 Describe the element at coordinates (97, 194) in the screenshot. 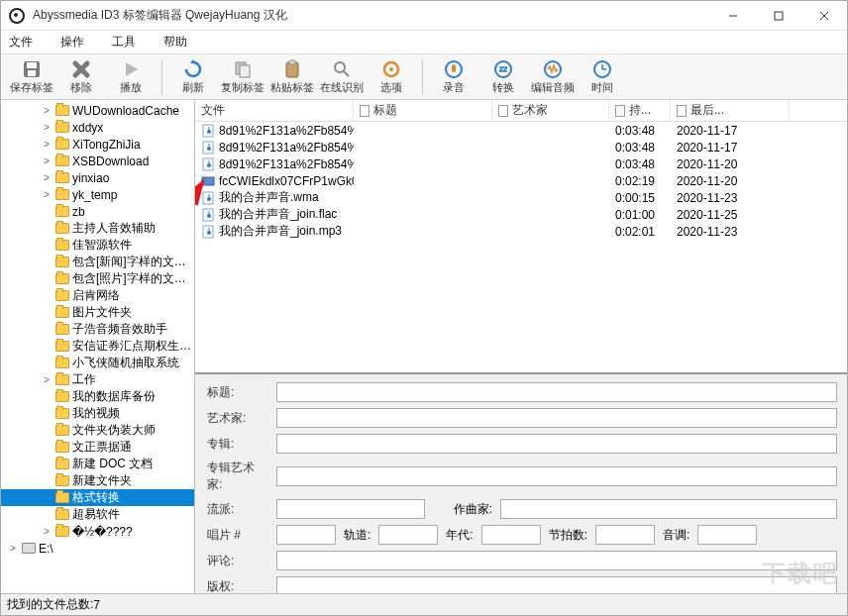

I see `tree-node: >yk_temp` at that location.